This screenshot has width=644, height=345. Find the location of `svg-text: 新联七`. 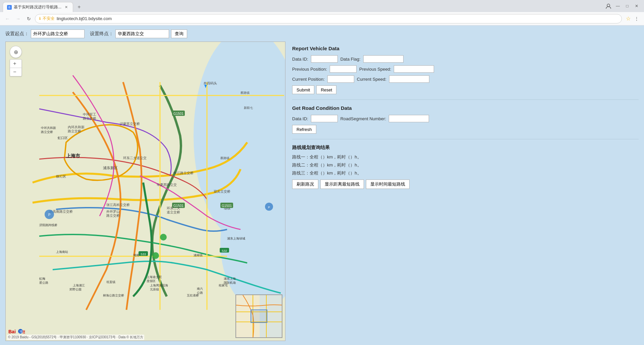

svg-text: 新联七 is located at coordinates (248, 108).